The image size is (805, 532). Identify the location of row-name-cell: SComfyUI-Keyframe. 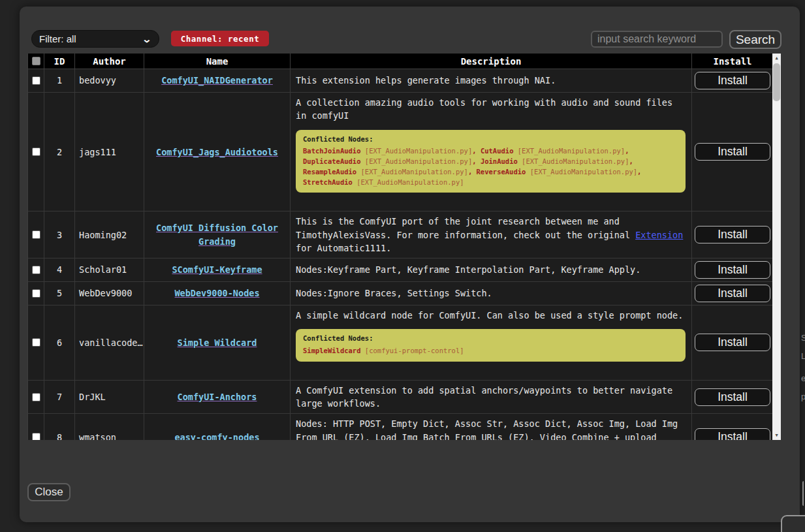
(217, 270).